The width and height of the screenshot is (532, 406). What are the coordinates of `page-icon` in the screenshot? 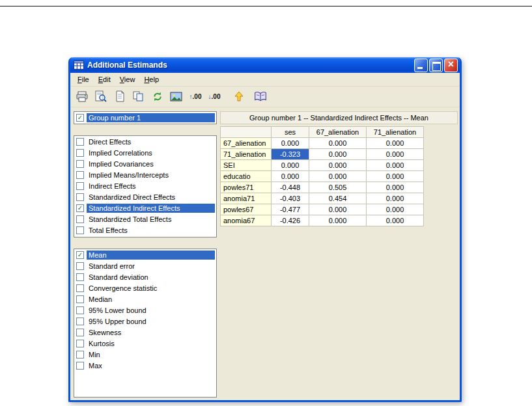 It's located at (120, 97).